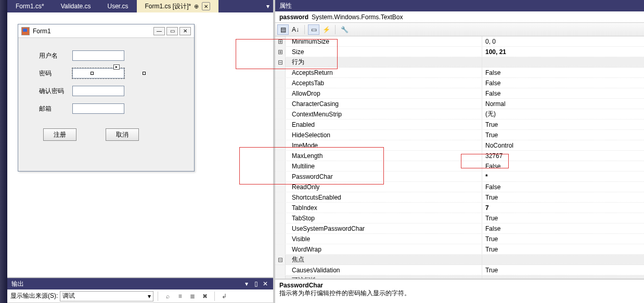  I want to click on property-name: 可访问性, so click(384, 278).